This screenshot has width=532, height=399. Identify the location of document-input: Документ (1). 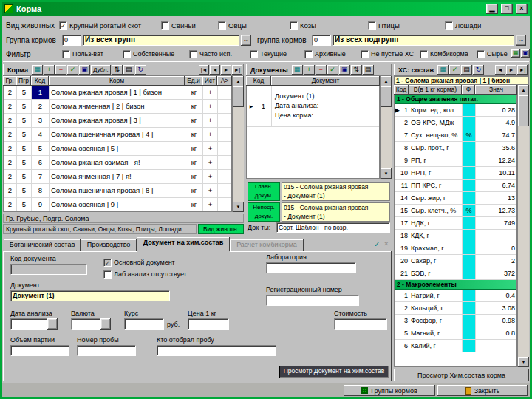
(90, 296).